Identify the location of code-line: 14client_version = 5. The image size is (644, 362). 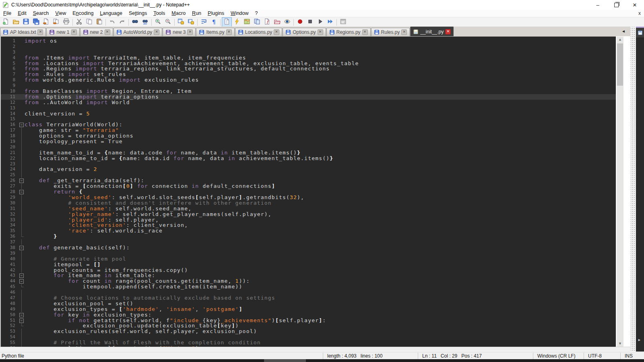
(308, 114).